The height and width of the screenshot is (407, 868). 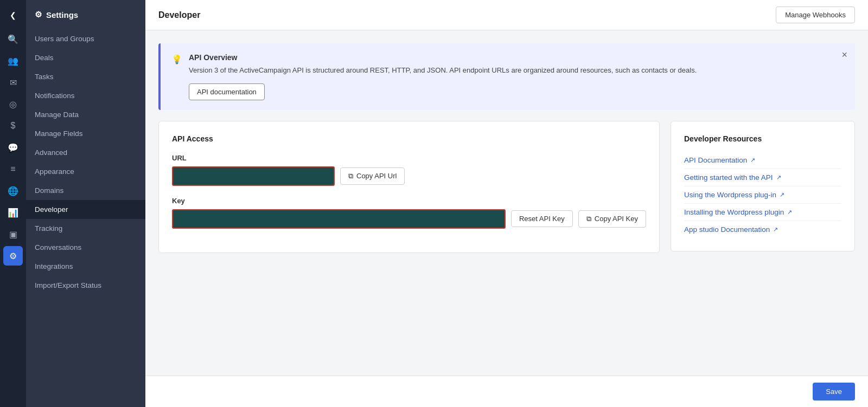 I want to click on developer-resources-card: Developer Resources API Documentation ↗ …, so click(x=763, y=186).